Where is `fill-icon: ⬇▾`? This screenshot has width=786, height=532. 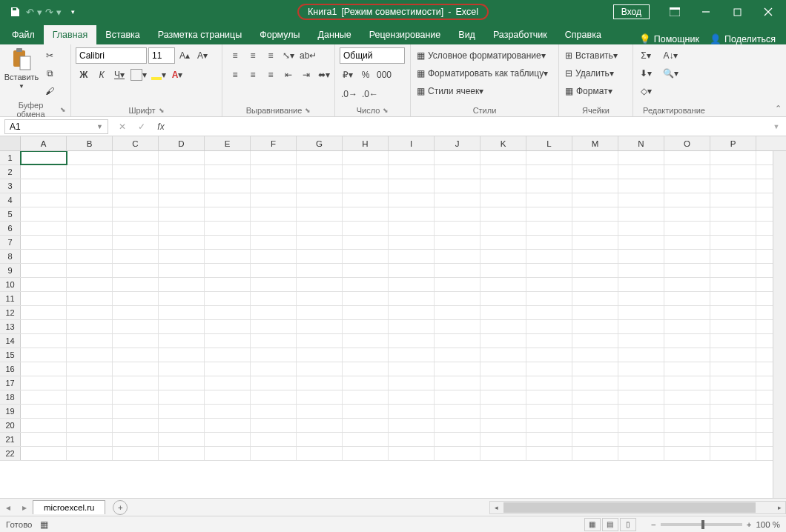
fill-icon: ⬇▾ is located at coordinates (646, 73).